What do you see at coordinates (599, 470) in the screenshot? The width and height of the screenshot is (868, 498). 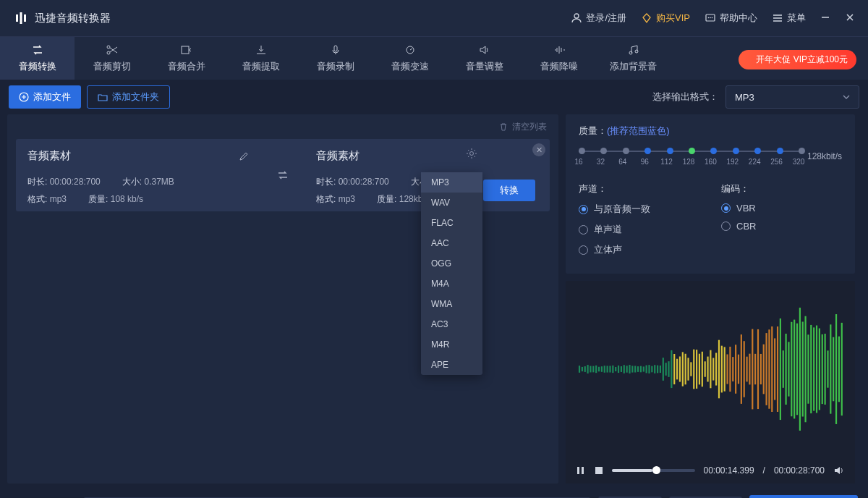 I see `stop-icon` at bounding box center [599, 470].